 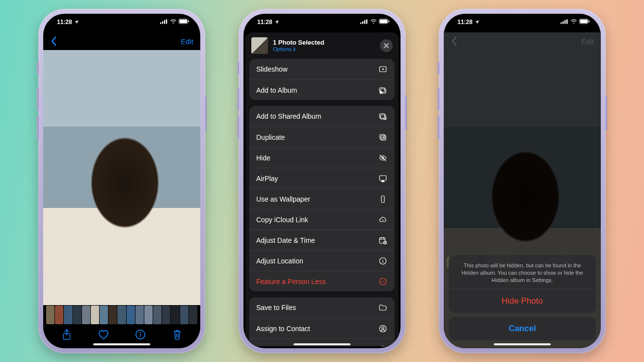 I want to click on action-hide: Hide, so click(x=322, y=157).